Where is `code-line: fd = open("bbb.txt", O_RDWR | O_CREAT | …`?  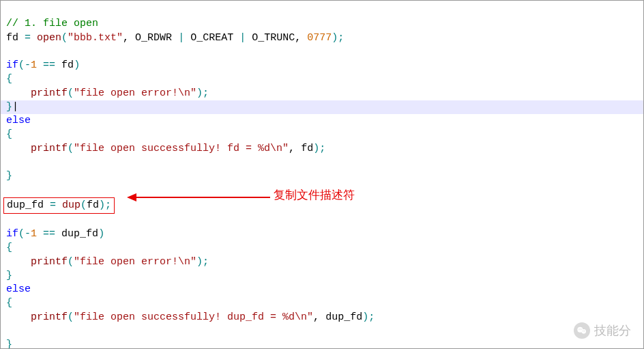 code-line: fd = open("bbb.txt", O_RDWR | O_CREAT | … is located at coordinates (175, 38).